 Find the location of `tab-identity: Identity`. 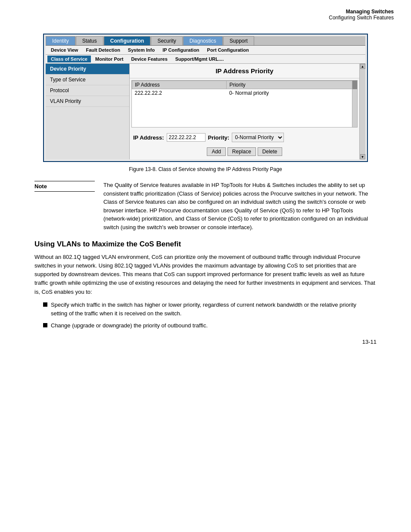

tab-identity: Identity is located at coordinates (60, 40).